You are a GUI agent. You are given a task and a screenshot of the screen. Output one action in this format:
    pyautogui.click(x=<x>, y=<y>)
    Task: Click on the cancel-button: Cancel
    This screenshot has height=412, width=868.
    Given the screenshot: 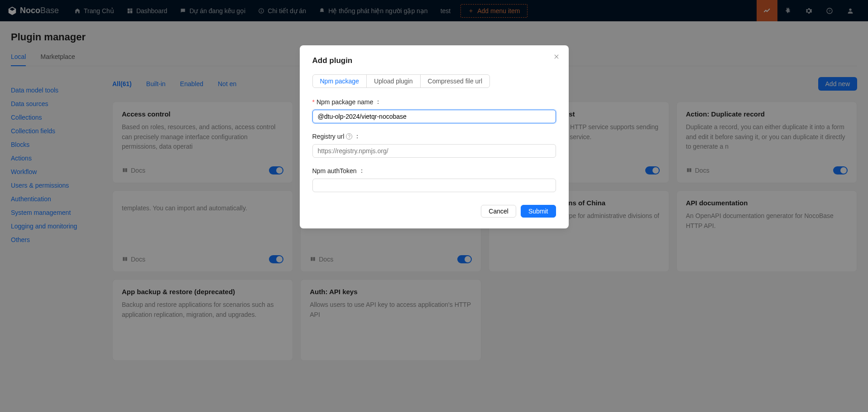 What is the action you would take?
    pyautogui.click(x=499, y=211)
    